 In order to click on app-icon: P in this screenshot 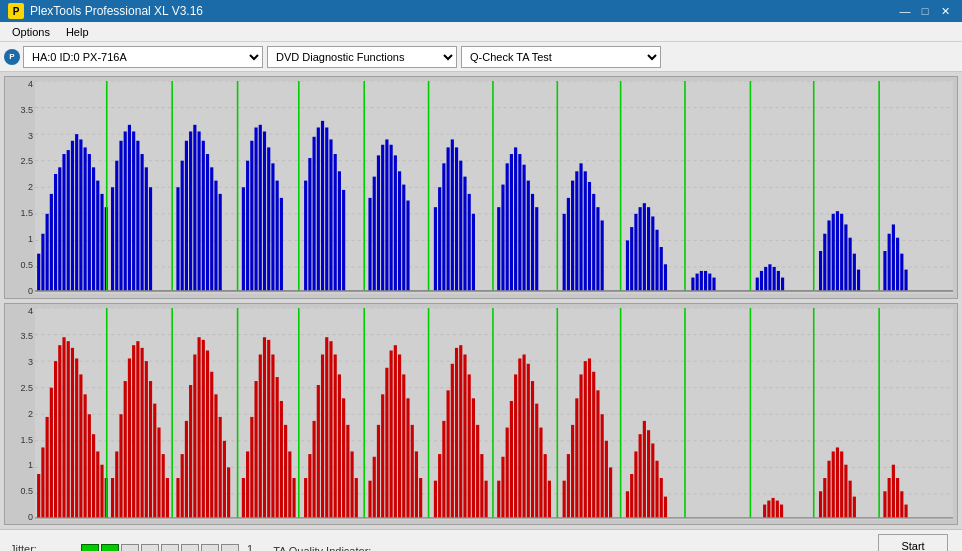, I will do `click(16, 11)`.